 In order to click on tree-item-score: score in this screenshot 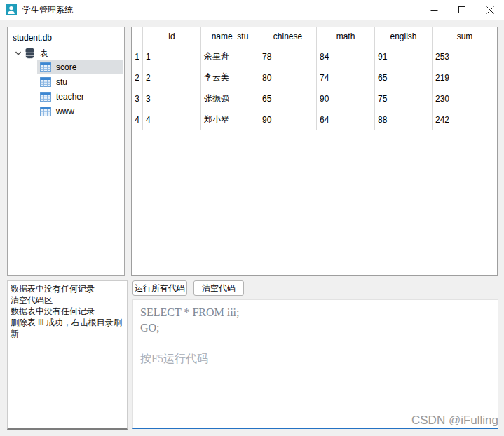, I will do `click(80, 67)`.